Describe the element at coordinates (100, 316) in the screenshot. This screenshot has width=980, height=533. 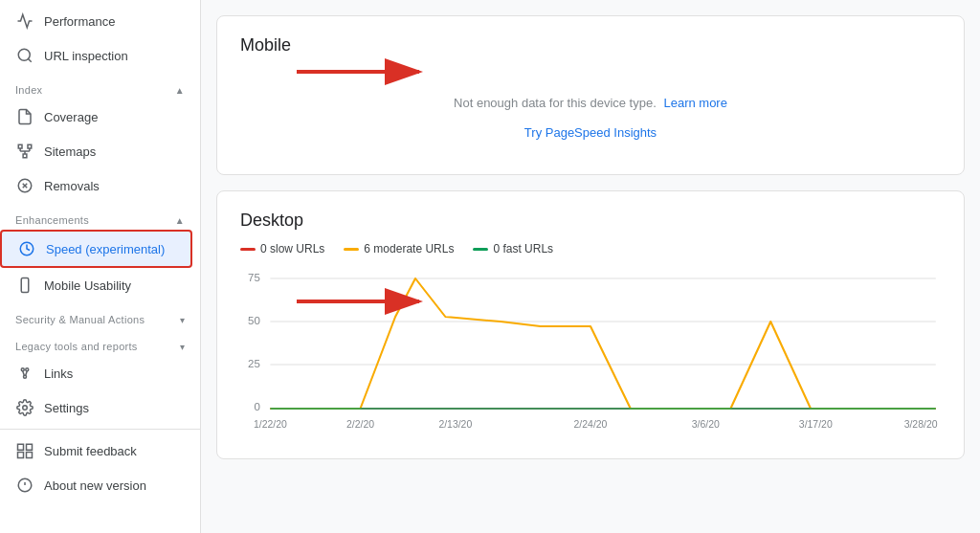
I see `section-security: Security & Manual Actions ▾` at that location.